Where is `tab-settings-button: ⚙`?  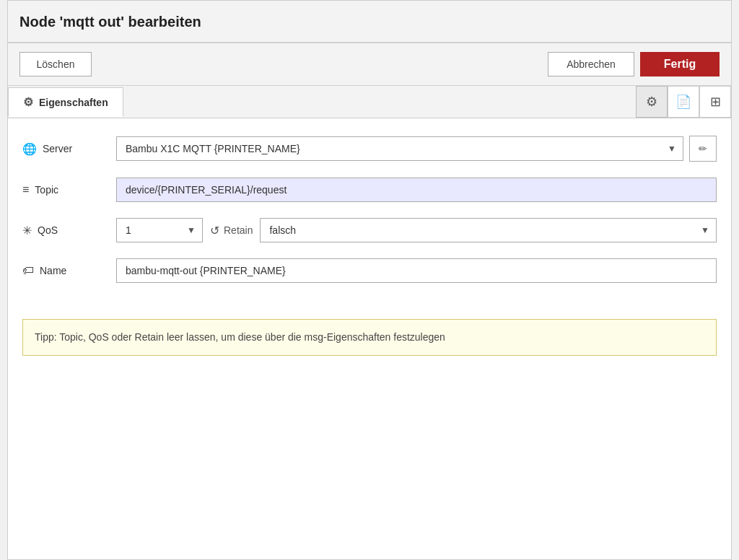 tab-settings-button: ⚙ is located at coordinates (652, 102).